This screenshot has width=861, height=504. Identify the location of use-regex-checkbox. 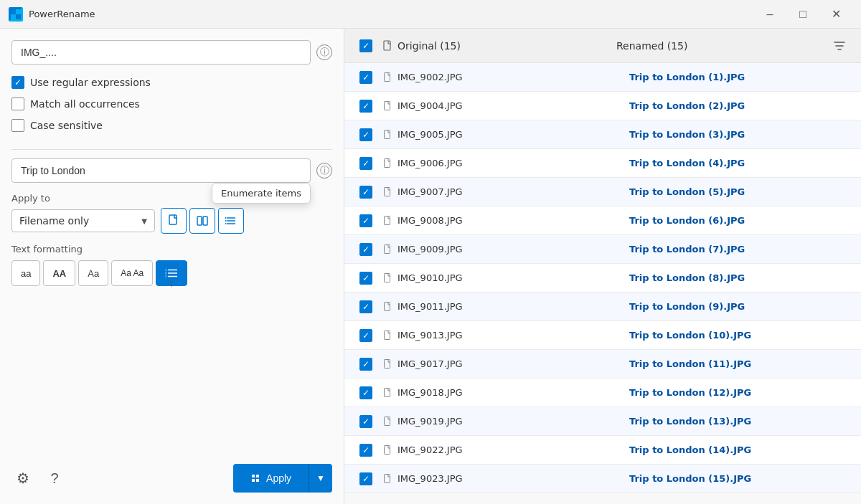
(18, 82).